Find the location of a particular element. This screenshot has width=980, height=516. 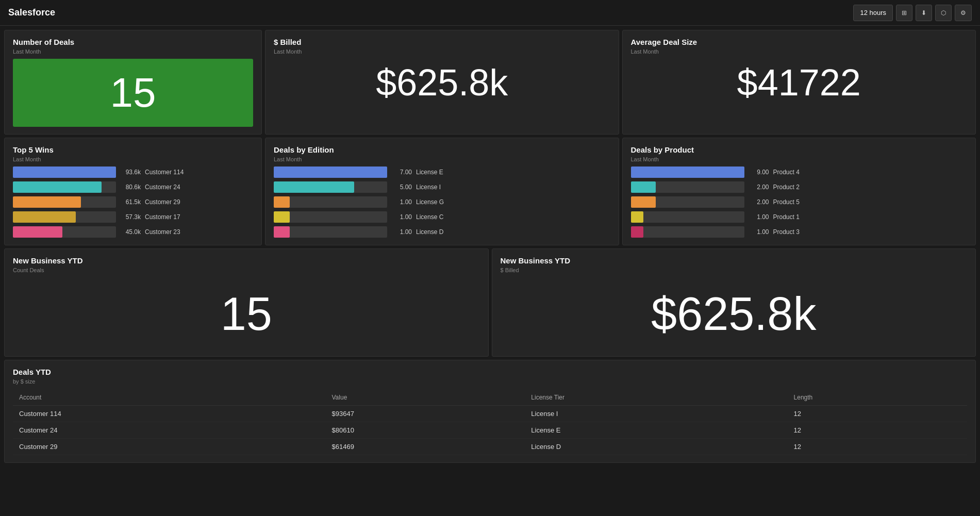

new-business-billed-card: New Business YTD $ Billed $625.8k is located at coordinates (734, 303).